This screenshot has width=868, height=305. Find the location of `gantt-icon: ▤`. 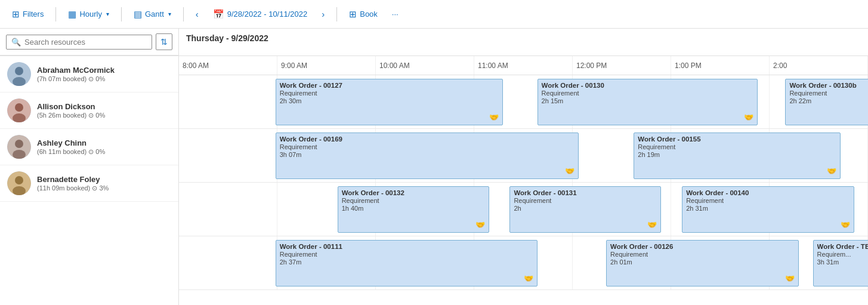

gantt-icon: ▤ is located at coordinates (138, 14).